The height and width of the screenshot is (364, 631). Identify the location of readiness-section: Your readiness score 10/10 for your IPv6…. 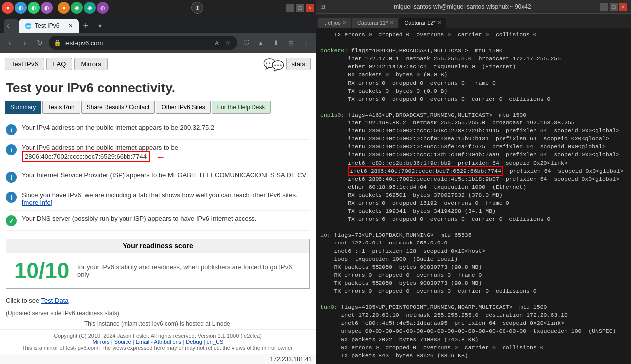
(158, 264).